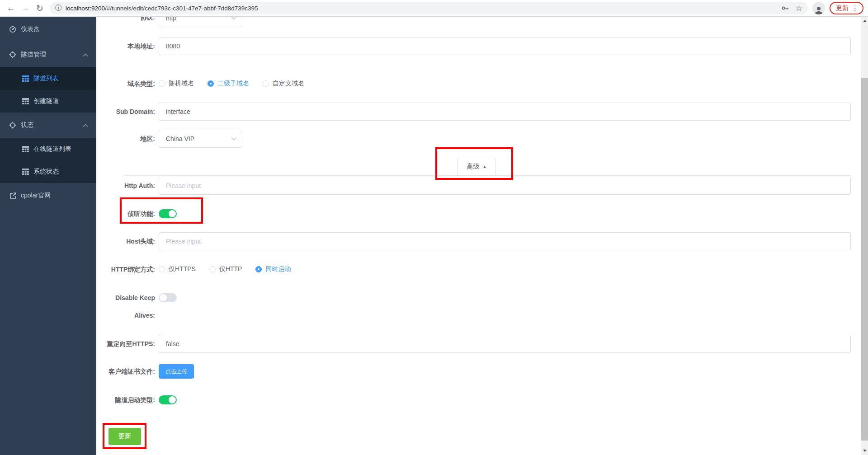  I want to click on url-path: /#/tunnels/edit/cedc793c-c301-47e7-abbf-…, so click(182, 8).